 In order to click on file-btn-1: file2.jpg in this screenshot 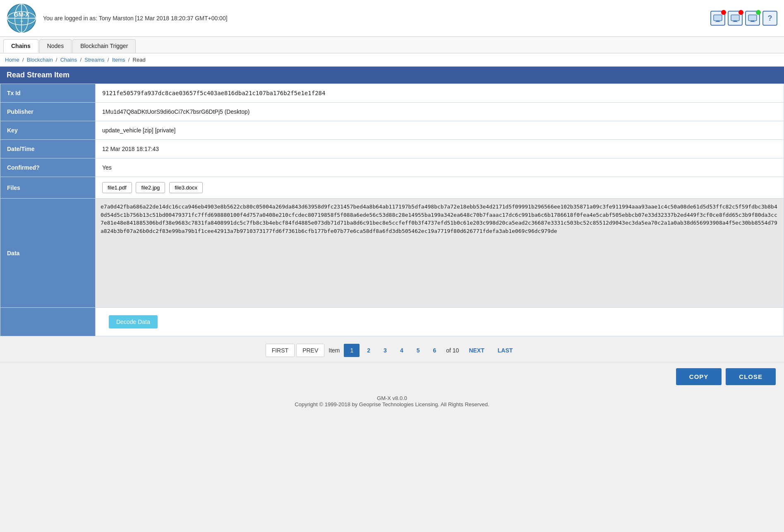, I will do `click(151, 188)`.